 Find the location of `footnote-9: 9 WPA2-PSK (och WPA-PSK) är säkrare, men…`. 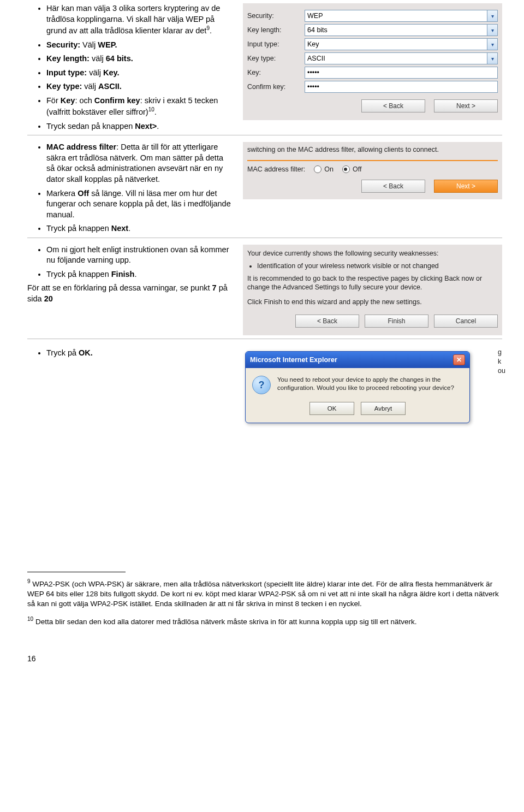

footnote-9: 9 WPA2-PSK (och WPA-PSK) är säkrare, men… is located at coordinates (265, 593).